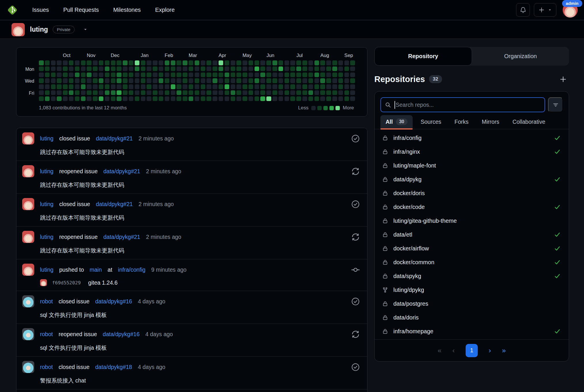 Image resolution: width=584 pixels, height=392 pixels. Describe the element at coordinates (18, 30) in the screenshot. I see `profile-avatar` at that location.